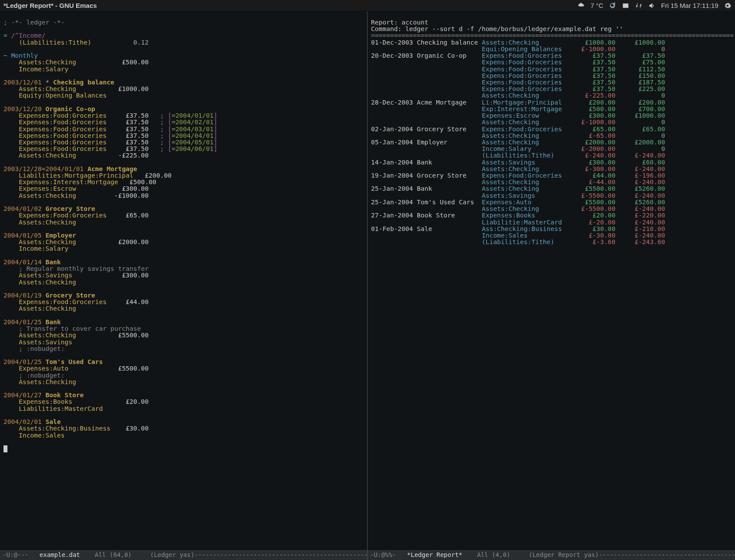 The width and height of the screenshot is (735, 560). What do you see at coordinates (5, 449) in the screenshot?
I see `text-cursor` at bounding box center [5, 449].